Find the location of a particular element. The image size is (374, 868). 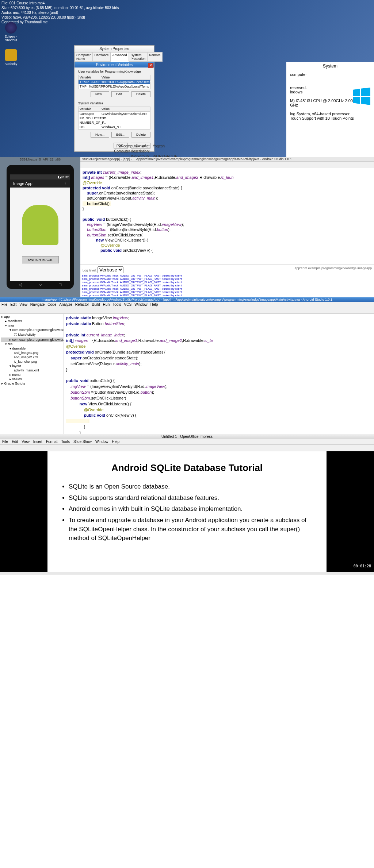

bullet-2: SQLite supports standard relational data… is located at coordinates (192, 498).